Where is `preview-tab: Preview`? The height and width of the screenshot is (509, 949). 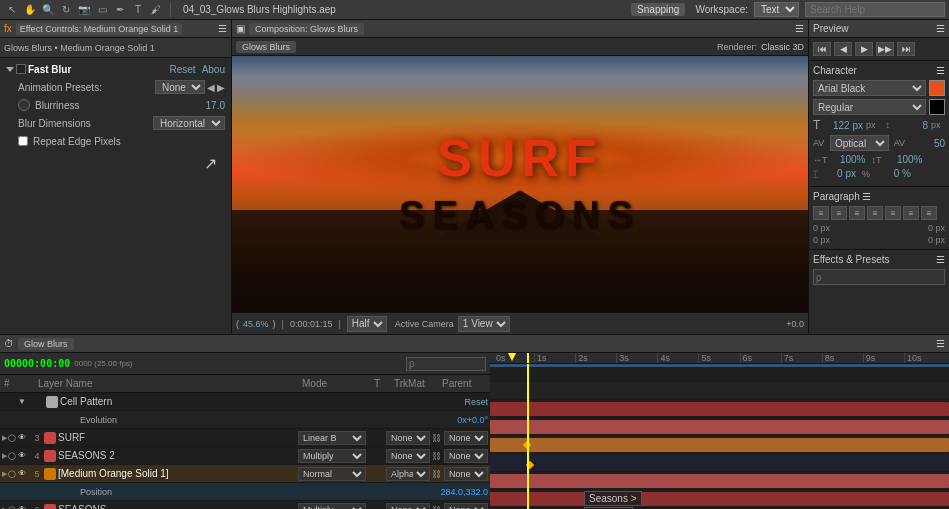 preview-tab: Preview is located at coordinates (831, 28).